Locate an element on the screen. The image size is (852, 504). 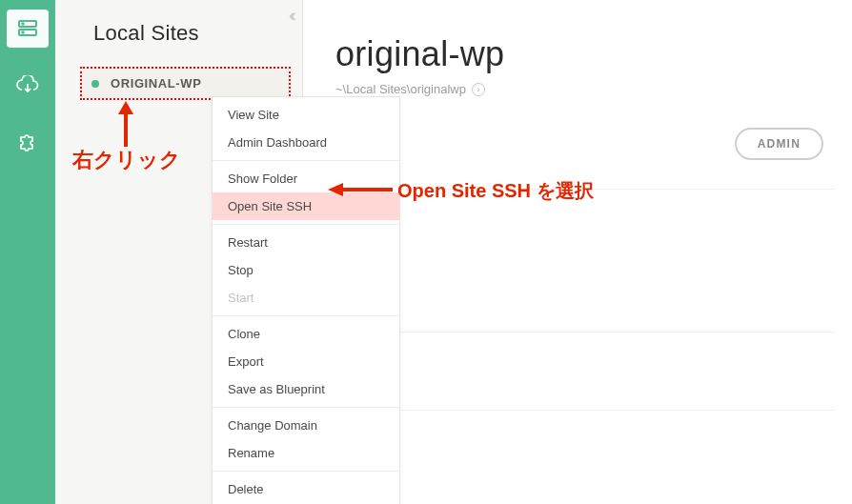
server-icon is located at coordinates (28, 29).